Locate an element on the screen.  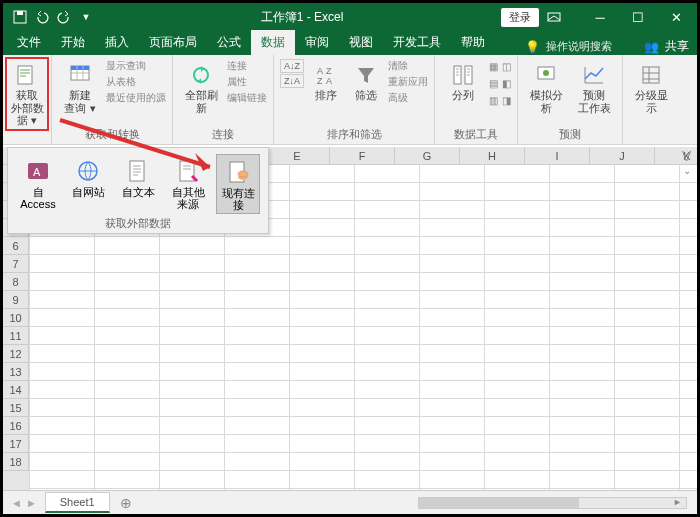
from-text-button: 自文本 is located at coordinates (138, 177).